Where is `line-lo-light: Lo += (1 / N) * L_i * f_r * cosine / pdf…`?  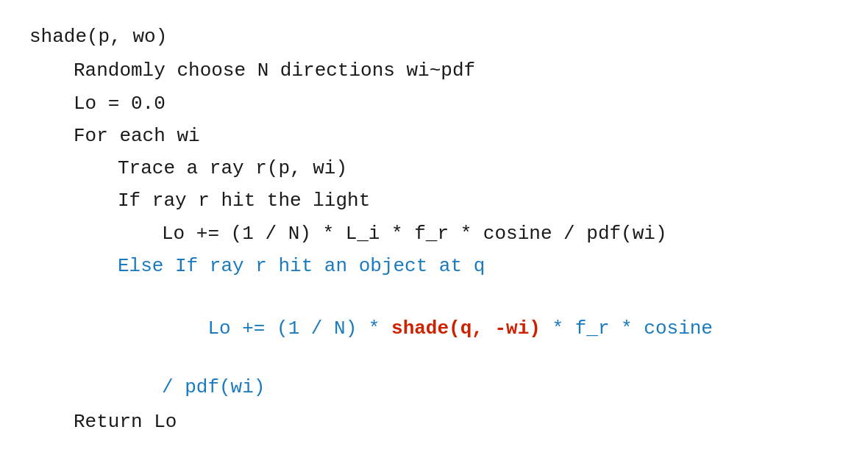
line-lo-light: Lo += (1 / N) * L_i * f_r * cosine / pdf… is located at coordinates (434, 234).